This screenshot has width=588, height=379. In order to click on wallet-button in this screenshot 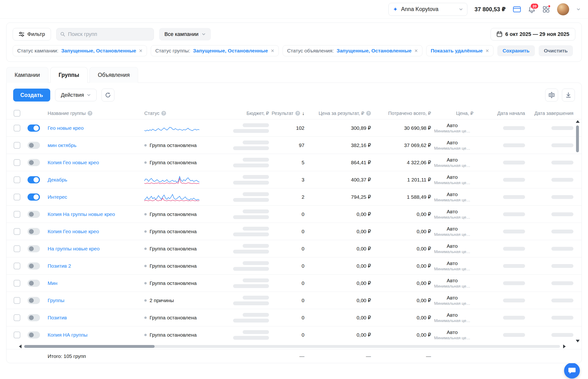, I will do `click(517, 9)`.